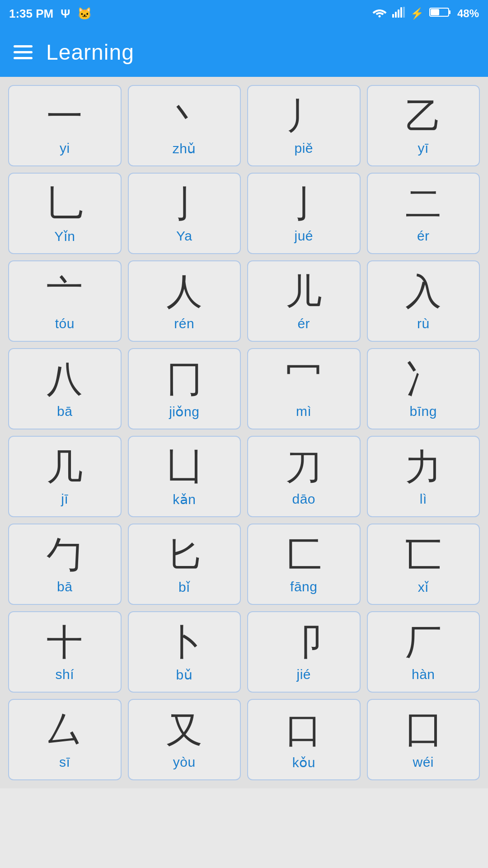 This screenshot has width=488, height=868. Describe the element at coordinates (184, 642) in the screenshot. I see `character-display: 卜` at that location.